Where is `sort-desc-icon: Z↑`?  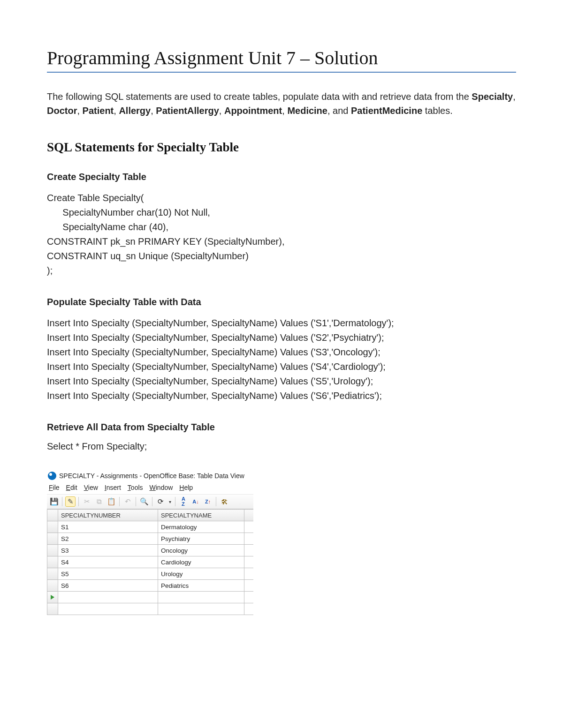 sort-desc-icon: Z↑ is located at coordinates (208, 502).